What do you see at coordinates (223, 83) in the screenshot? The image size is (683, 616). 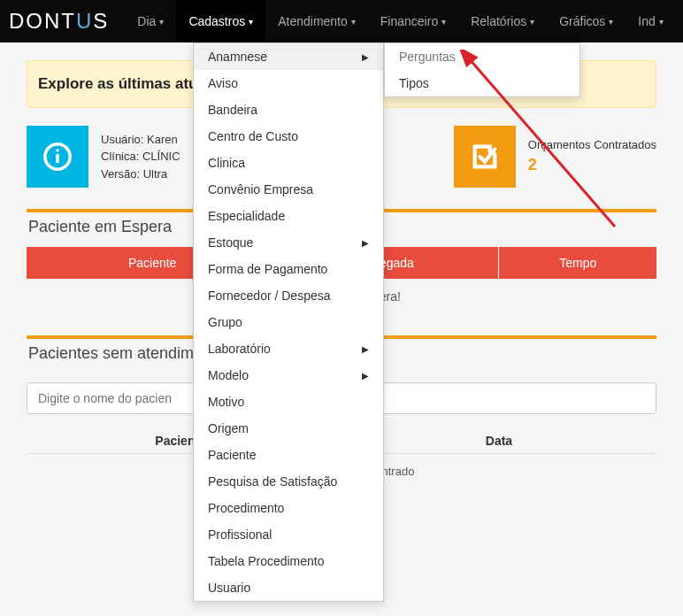 I see `dropdown-item-label: Aviso` at bounding box center [223, 83].